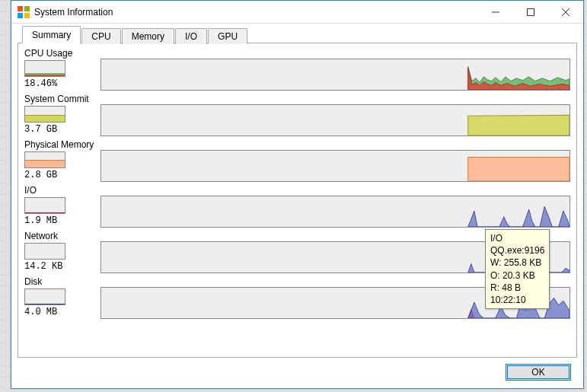  I want to click on label-system-commit: System Commit, so click(62, 99).